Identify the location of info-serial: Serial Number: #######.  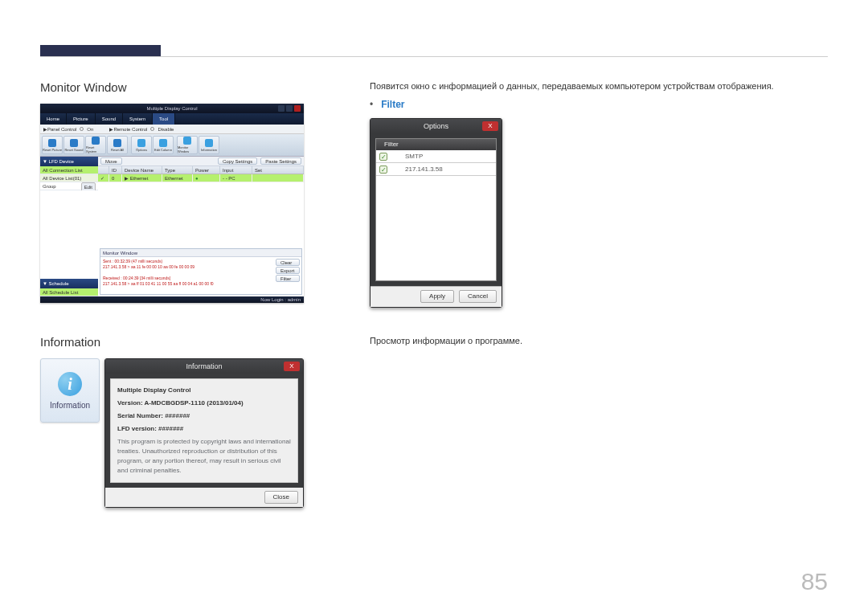
(204, 416).